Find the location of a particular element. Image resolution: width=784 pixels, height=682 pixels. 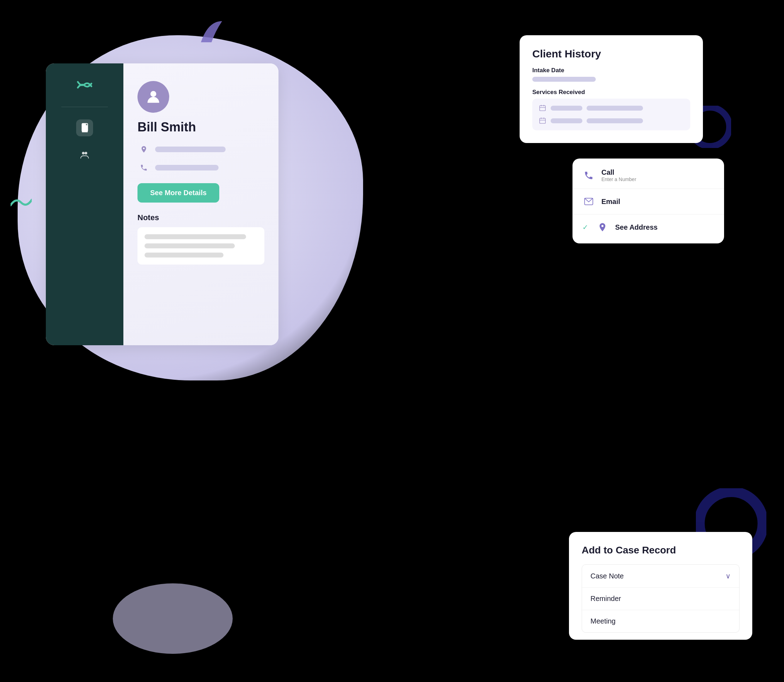

sidebar is located at coordinates (85, 204).